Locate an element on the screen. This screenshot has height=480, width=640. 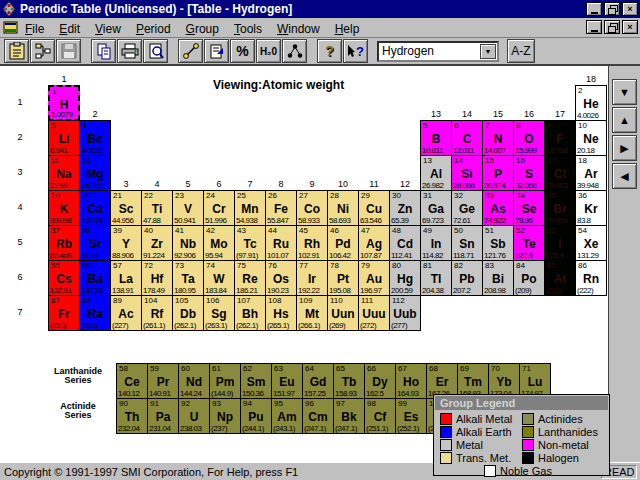
group-legend-window: Group Legend Alkali MetalAlkali EarthMet… is located at coordinates (522, 435).